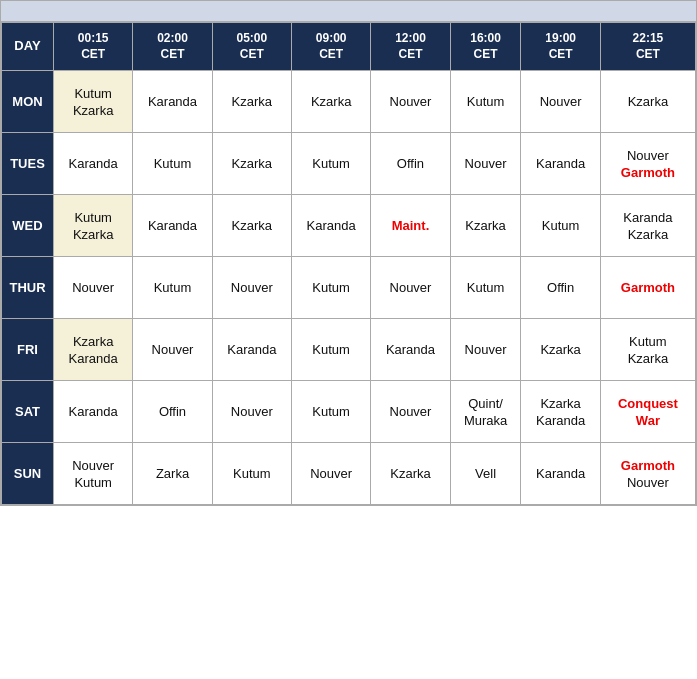 The image size is (697, 679). I want to click on table-row: SATKarandaOffinNouverKutumNouverQuint/Mu…, so click(349, 412).